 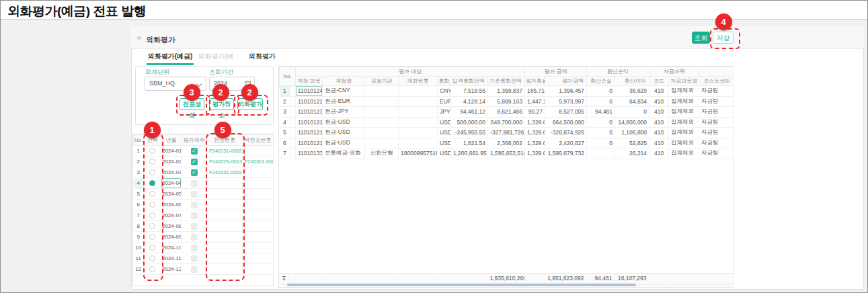 I want to click on cell-fund-name: 집계제외, so click(x=684, y=101).